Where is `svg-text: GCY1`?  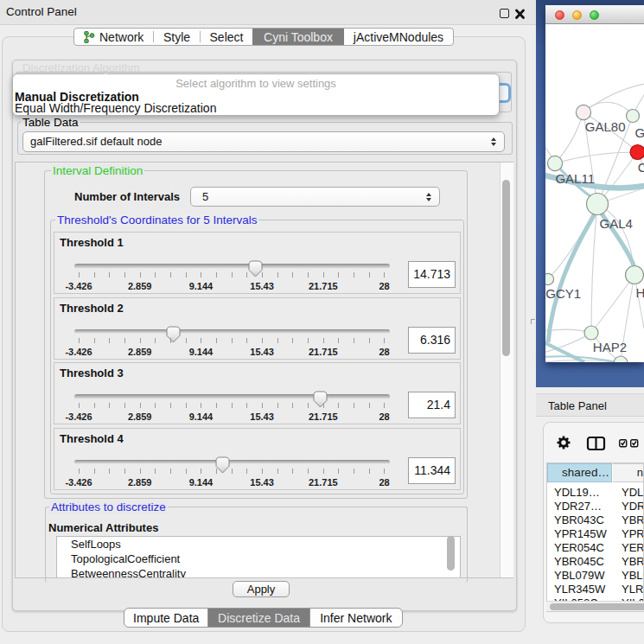 svg-text: GCY1 is located at coordinates (564, 294).